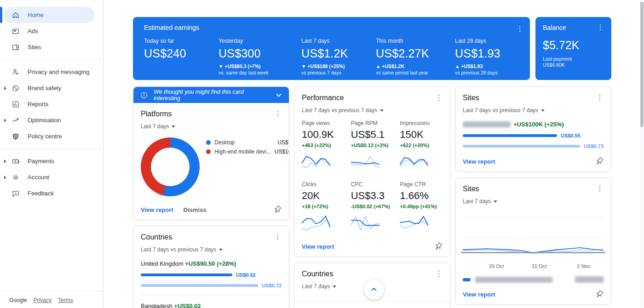 This screenshot has width=644, height=308. Describe the element at coordinates (247, 152) in the screenshot. I see `legend-item: High-end mobile devi... US$169.54` at that location.